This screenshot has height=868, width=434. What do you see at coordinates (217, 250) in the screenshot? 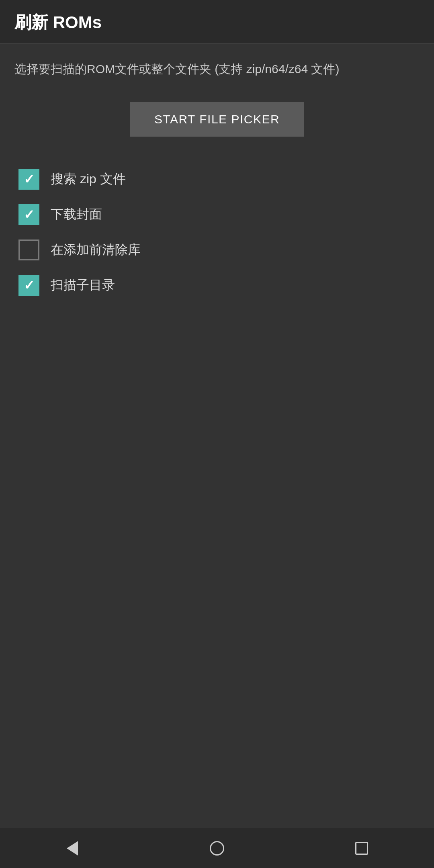
I see `checkbox-clear-before-add: 在添加前清除库` at bounding box center [217, 250].